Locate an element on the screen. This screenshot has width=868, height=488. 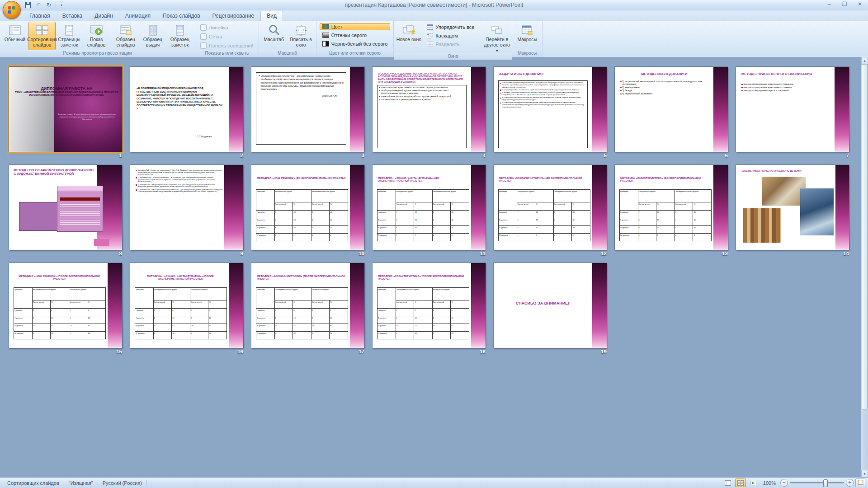
slide-title: МЕТОДИКА «НАШ РЕБЁНОК» (ДО ЭКСПЕРИМЕНТАЛ… is located at coordinates (302, 178).